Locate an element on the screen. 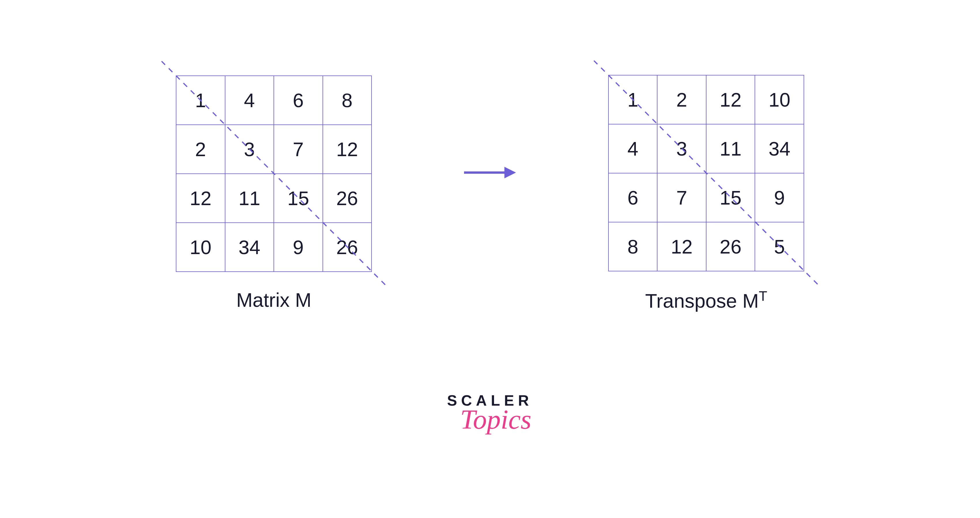 Image resolution: width=980 pixels, height=518 pixels. matrix-mt-label: Transpose MT is located at coordinates (706, 300).